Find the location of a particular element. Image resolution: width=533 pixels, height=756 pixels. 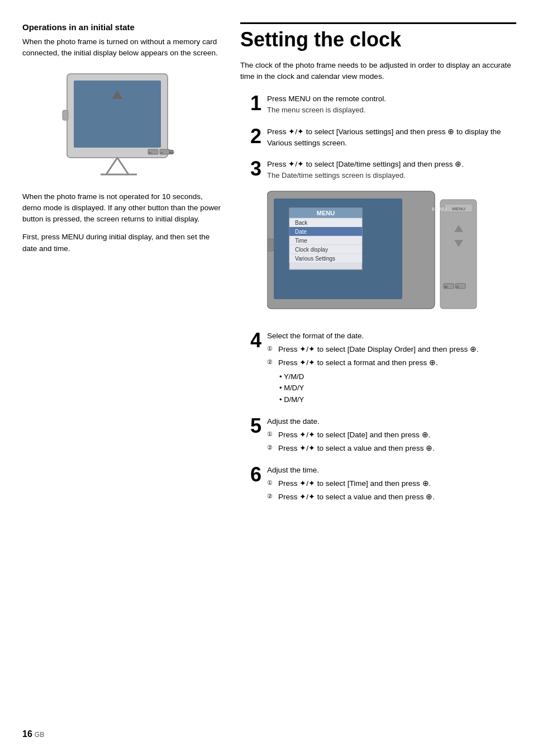

step-main-5: Adjust the date. is located at coordinates (293, 422).